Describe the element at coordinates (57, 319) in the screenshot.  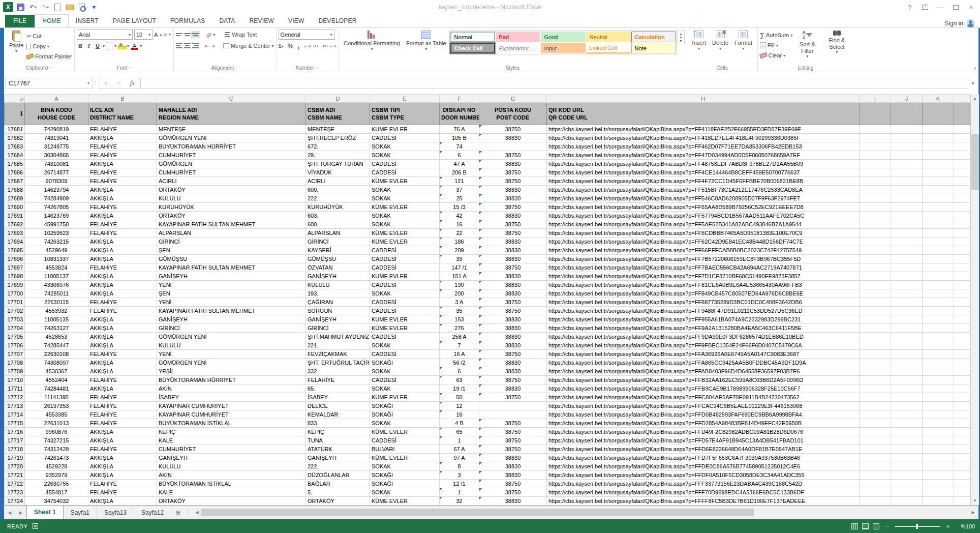
I see `cell-A17703: 11005135` at that location.